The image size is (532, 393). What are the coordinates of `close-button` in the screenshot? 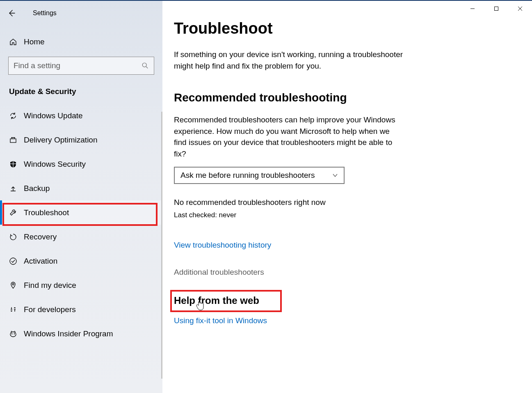 It's located at (520, 9).